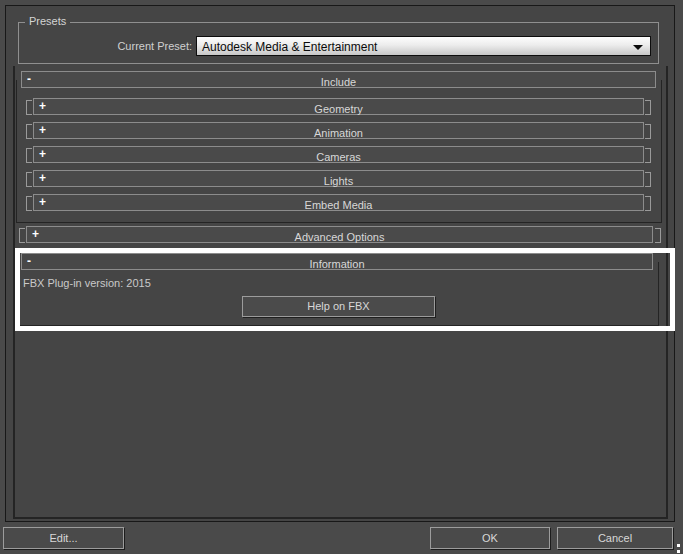 Image resolution: width=683 pixels, height=554 pixels. Describe the element at coordinates (48, 22) in the screenshot. I see `presets-group-label: Presets` at that location.